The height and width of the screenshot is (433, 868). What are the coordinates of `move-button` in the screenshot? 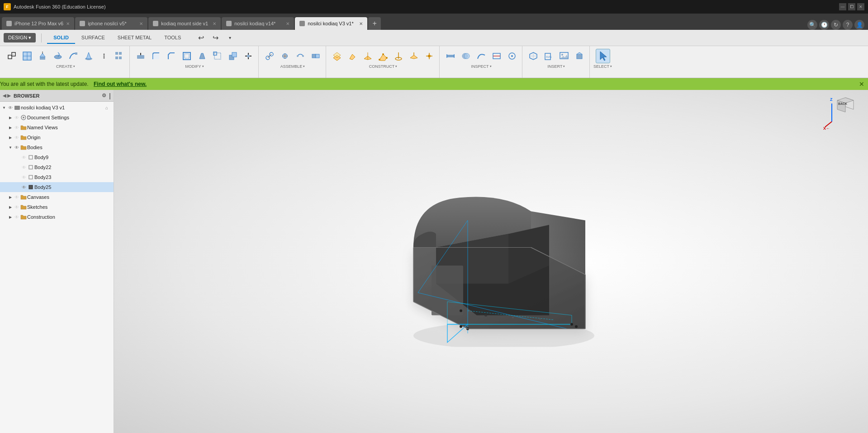 It's located at (248, 56).